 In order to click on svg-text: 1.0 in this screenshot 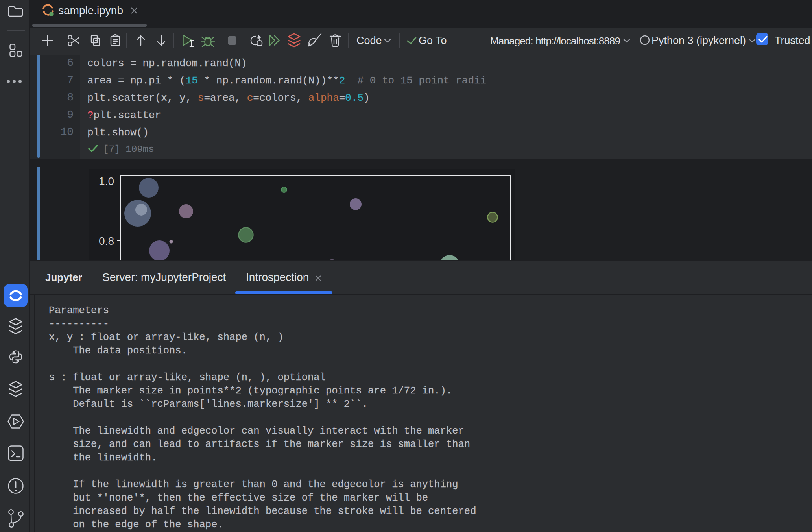, I will do `click(106, 181)`.